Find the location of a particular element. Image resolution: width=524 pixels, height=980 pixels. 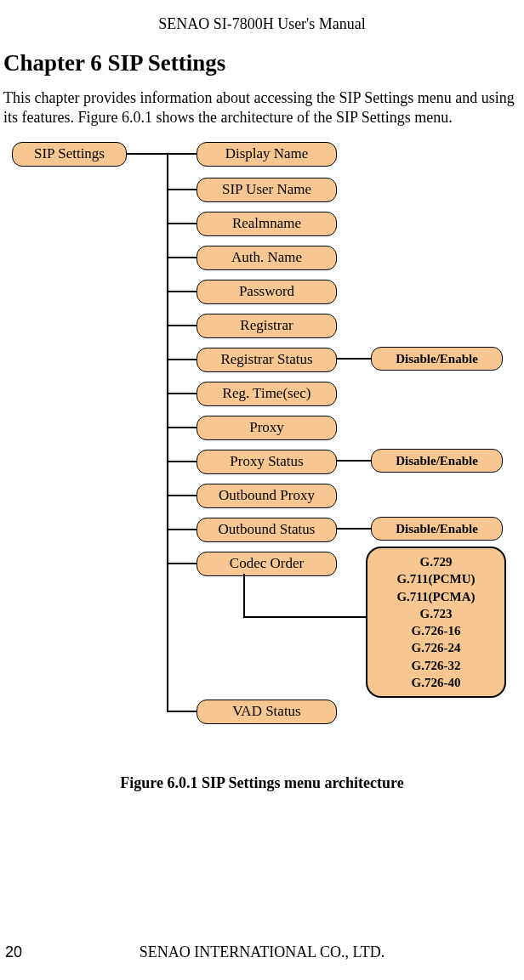

codec-item: G.726-40 is located at coordinates (436, 683).